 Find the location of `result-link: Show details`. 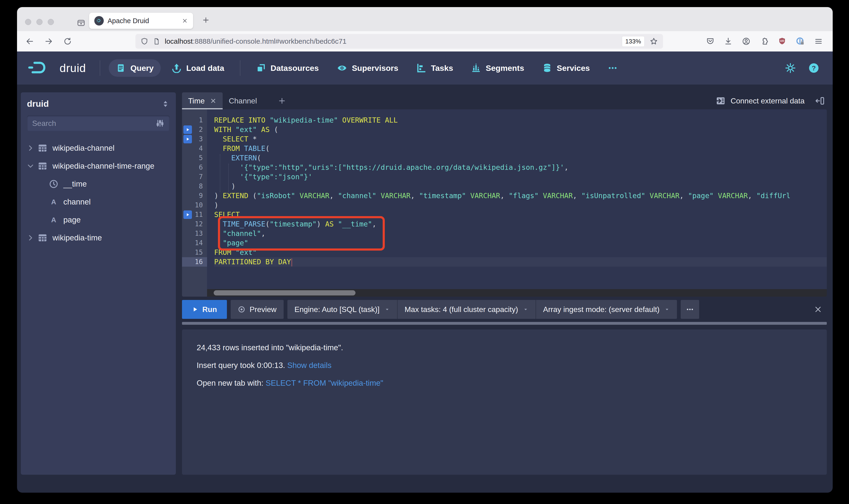

result-link: Show details is located at coordinates (309, 365).